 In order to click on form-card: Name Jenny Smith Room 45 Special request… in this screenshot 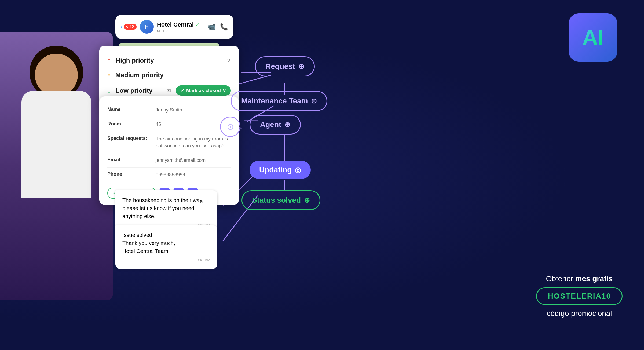, I will do `click(169, 151)`.